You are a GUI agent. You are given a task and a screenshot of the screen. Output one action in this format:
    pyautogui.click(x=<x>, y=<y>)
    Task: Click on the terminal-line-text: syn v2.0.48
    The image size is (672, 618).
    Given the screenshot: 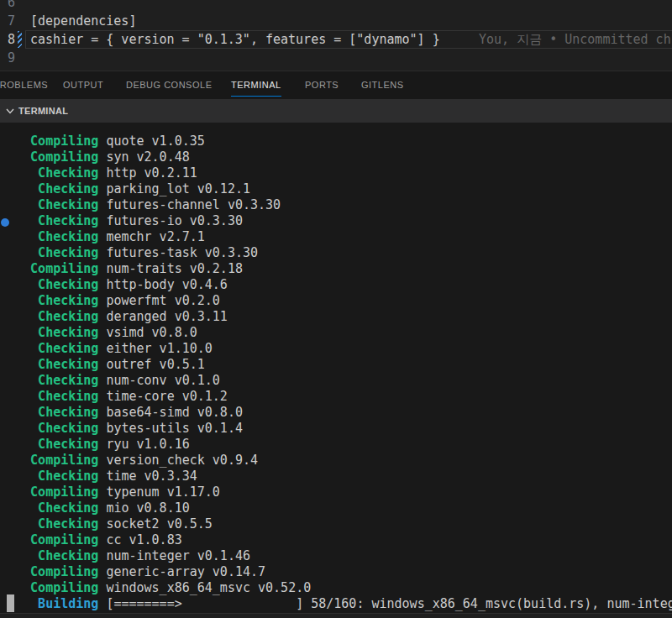 What is the action you would take?
    pyautogui.click(x=144, y=157)
    